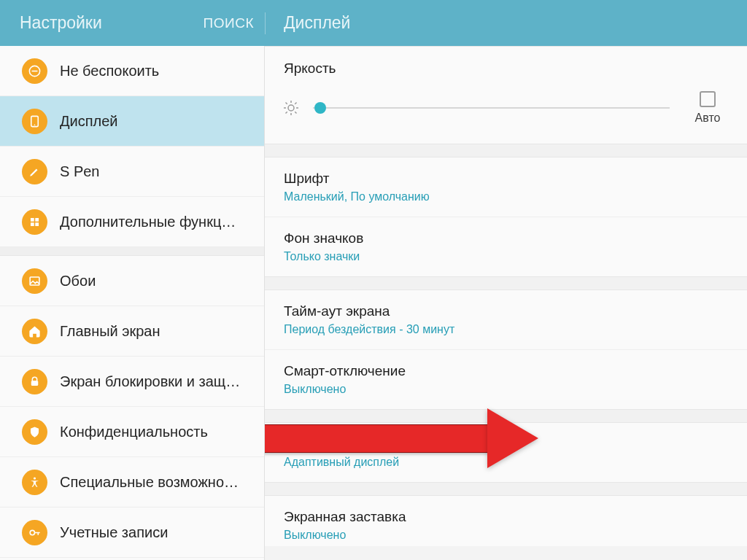 Image resolution: width=747 pixels, height=560 pixels. What do you see at coordinates (317, 23) in the screenshot?
I see `detail-pane-title: Дисплей` at bounding box center [317, 23].